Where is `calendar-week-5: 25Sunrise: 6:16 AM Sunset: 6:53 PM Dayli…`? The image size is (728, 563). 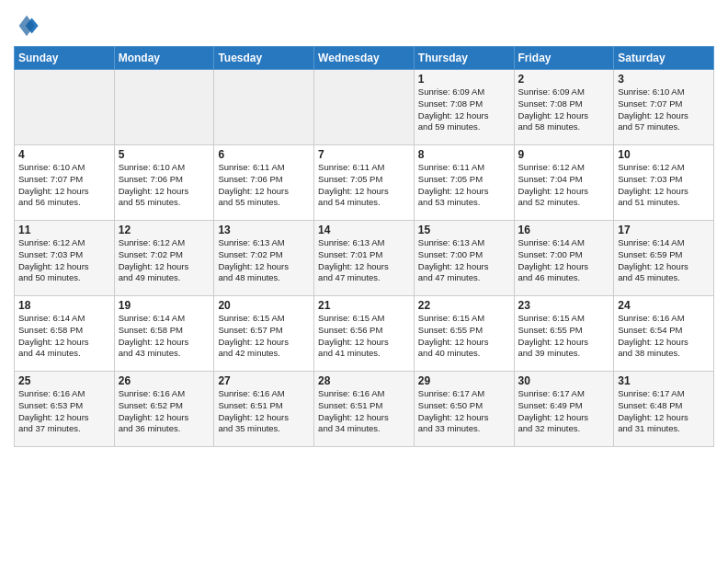 calendar-week-5: 25Sunrise: 6:16 AM Sunset: 6:53 PM Dayli… is located at coordinates (364, 409).